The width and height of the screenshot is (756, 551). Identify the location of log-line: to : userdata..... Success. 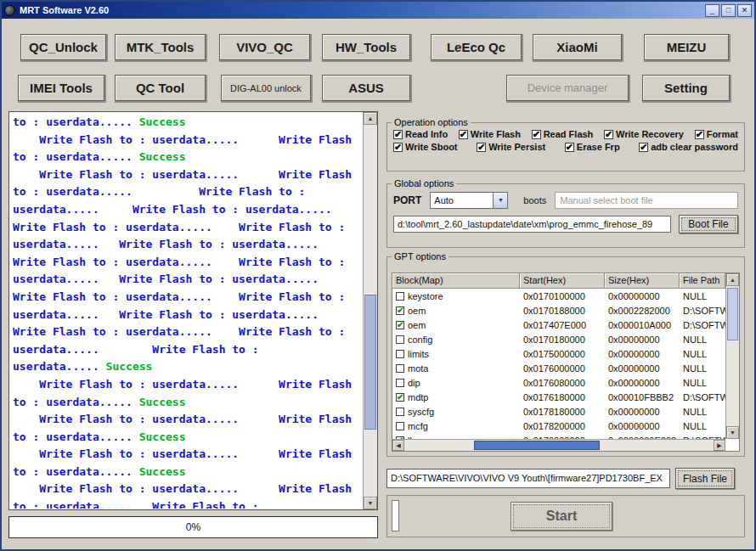
(187, 438).